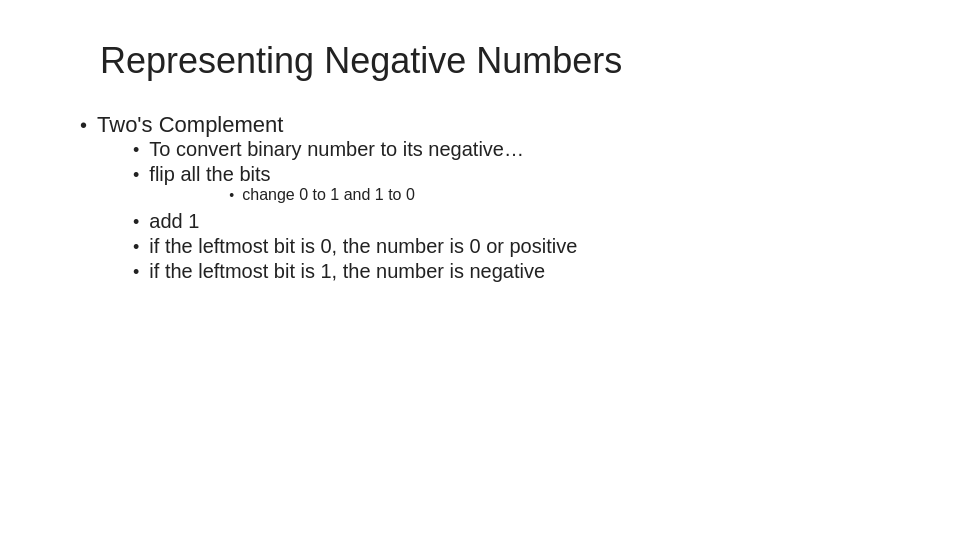  What do you see at coordinates (210, 174) in the screenshot?
I see `flip-bits-label: flip all the bits` at bounding box center [210, 174].